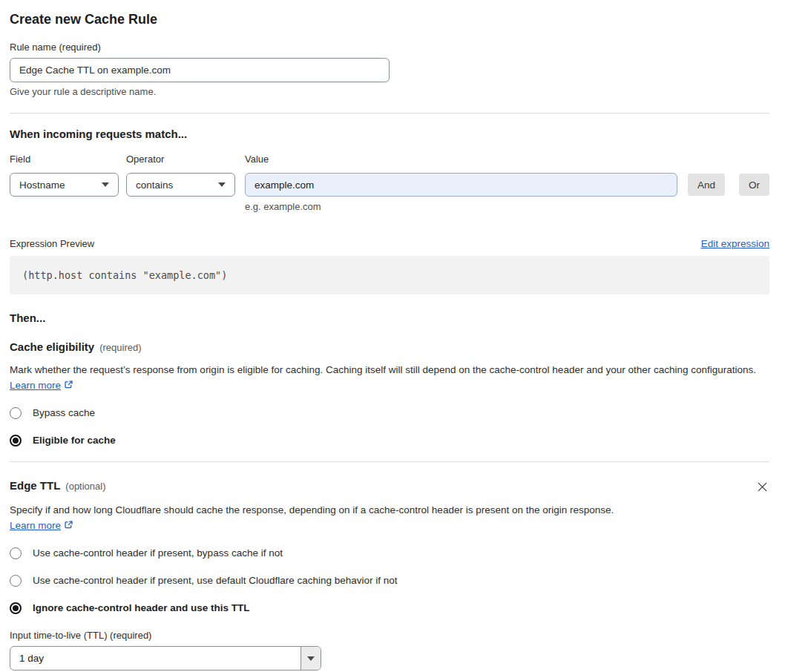 The image size is (785, 672). Describe the element at coordinates (64, 185) in the screenshot. I see `field-select: Hostname` at that location.